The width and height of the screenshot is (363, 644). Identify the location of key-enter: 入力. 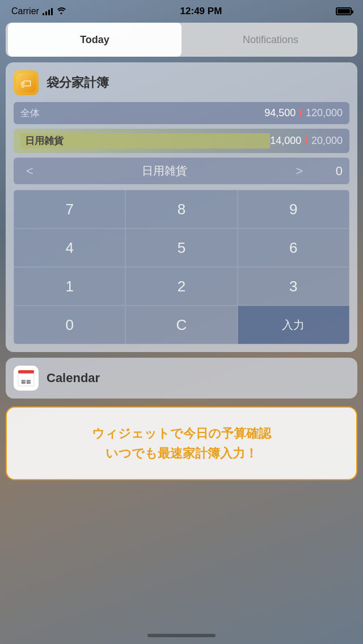
(294, 325).